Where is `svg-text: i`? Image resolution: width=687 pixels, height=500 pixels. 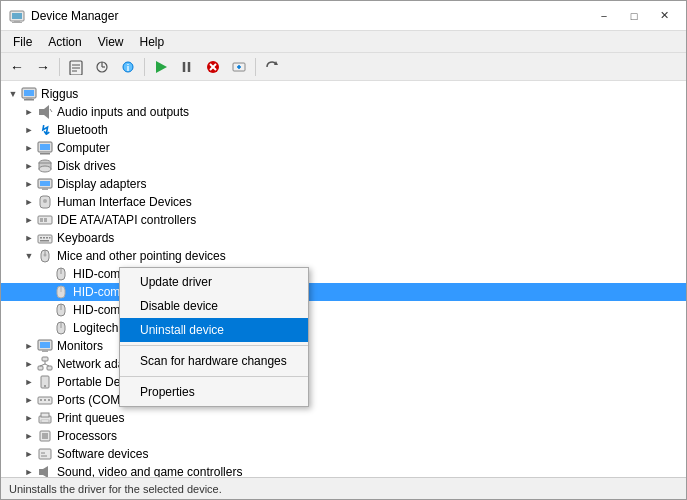 svg-text: i is located at coordinates (128, 68).